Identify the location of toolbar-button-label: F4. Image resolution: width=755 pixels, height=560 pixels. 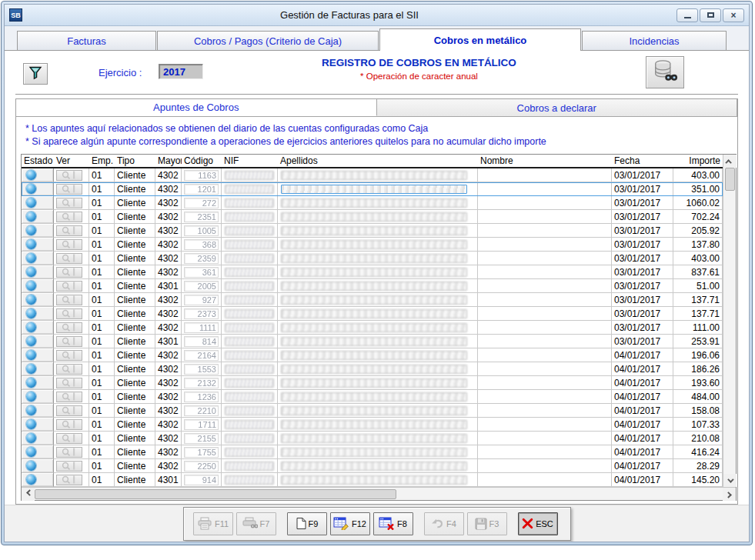
(451, 524).